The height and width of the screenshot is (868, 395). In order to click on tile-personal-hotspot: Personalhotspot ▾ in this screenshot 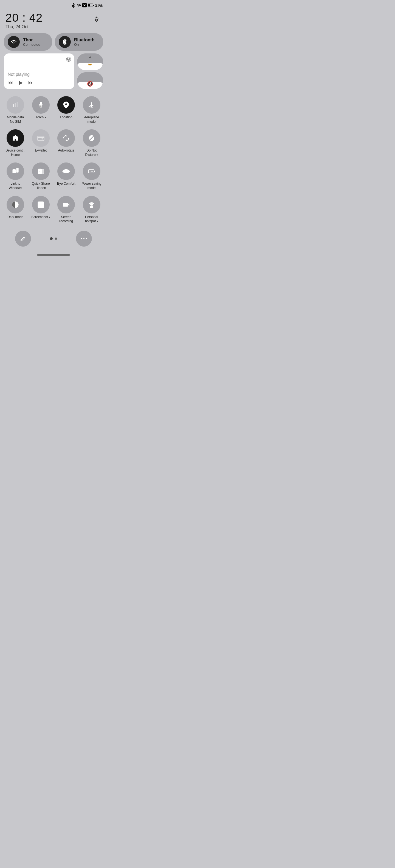, I will do `click(92, 210)`.